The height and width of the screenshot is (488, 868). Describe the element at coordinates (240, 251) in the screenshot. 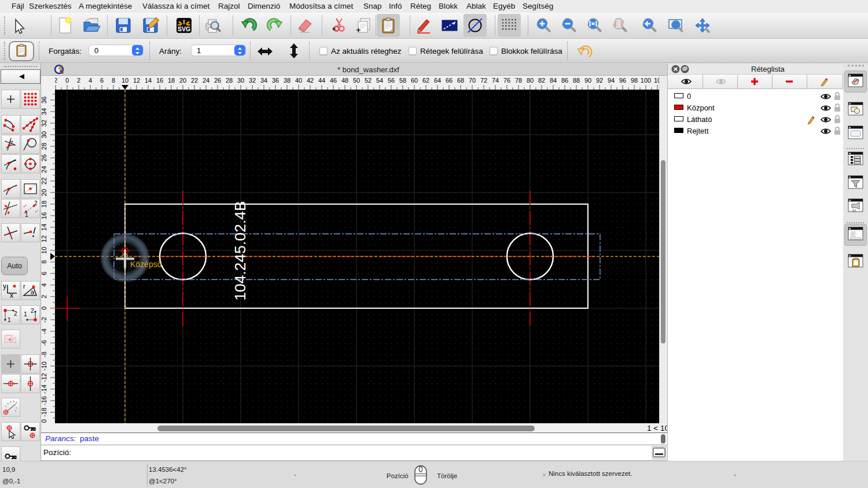

I see `svg-text: 104.245.02.4B` at that location.